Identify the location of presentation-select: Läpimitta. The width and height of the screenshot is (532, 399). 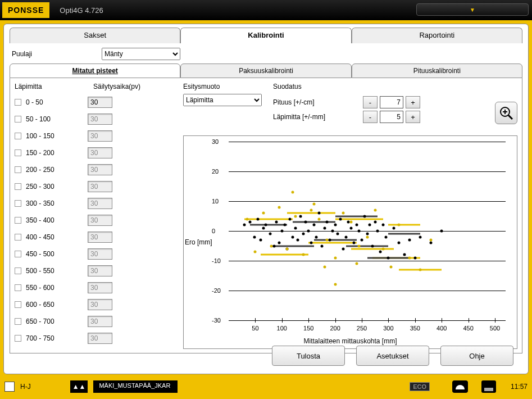
(222, 100).